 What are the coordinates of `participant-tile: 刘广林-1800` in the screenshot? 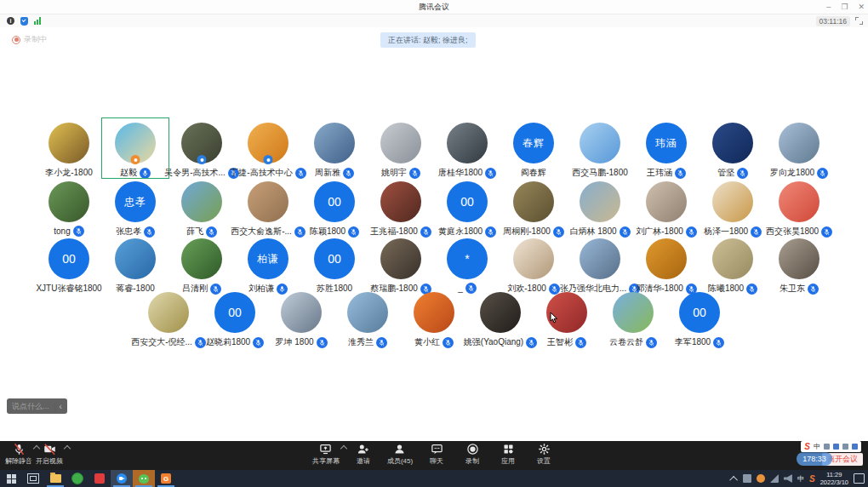 It's located at (666, 209).